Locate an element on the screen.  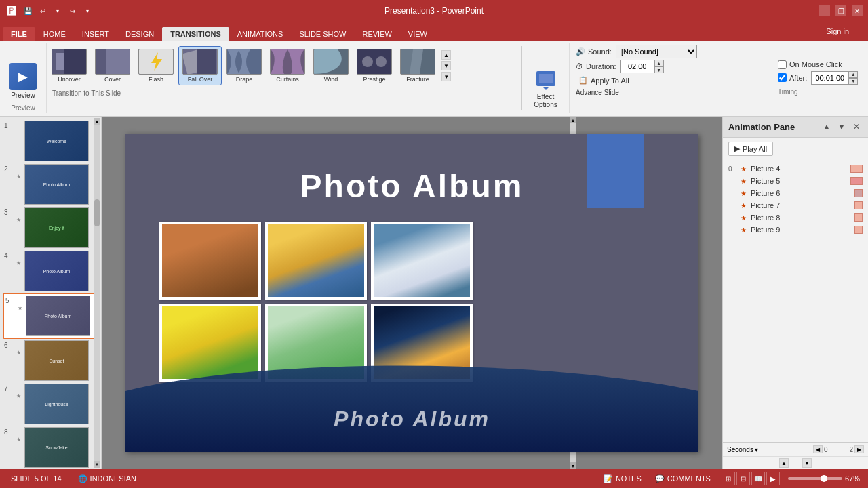
effect-options-button: EffectOptions is located at coordinates (546, 89).